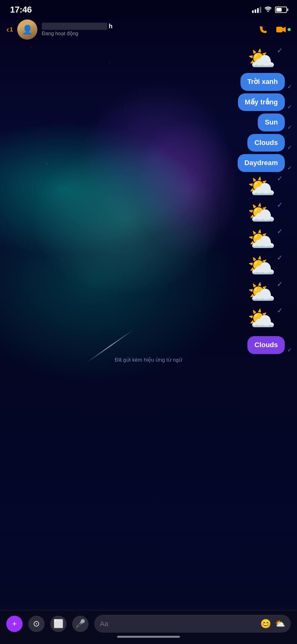 The width and height of the screenshot is (297, 644). Describe the element at coordinates (266, 345) in the screenshot. I see `message-bubble-purple: Clouds` at that location.